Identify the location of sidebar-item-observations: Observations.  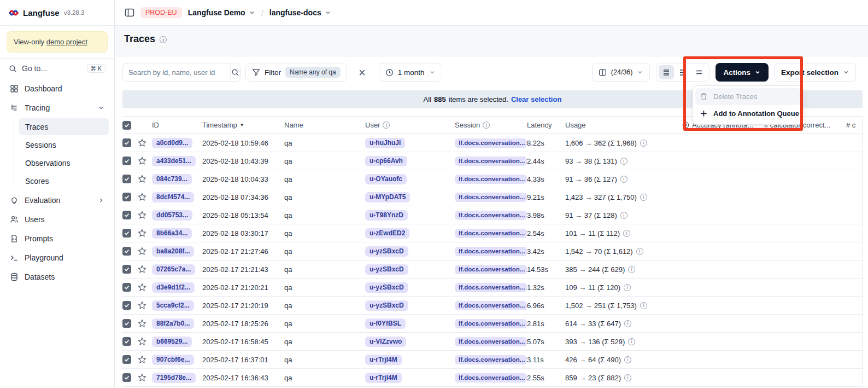
(63, 163).